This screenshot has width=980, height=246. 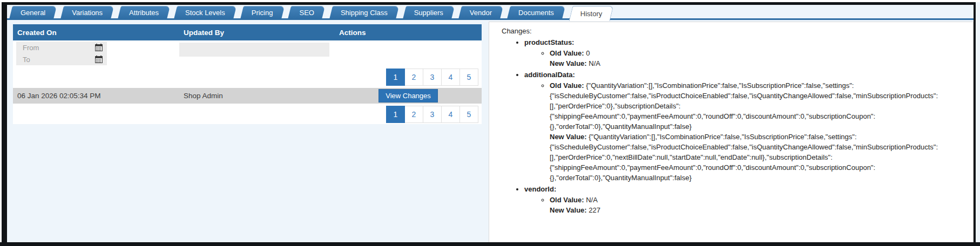 I want to click on product-tabbar: General Variations Attributes Stock Leve…, so click(x=490, y=12).